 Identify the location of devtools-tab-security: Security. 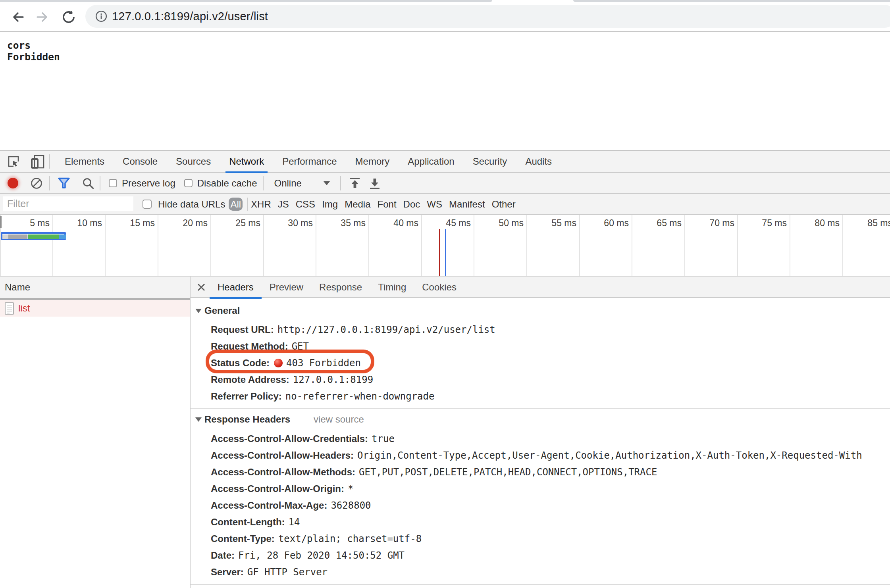
(490, 161).